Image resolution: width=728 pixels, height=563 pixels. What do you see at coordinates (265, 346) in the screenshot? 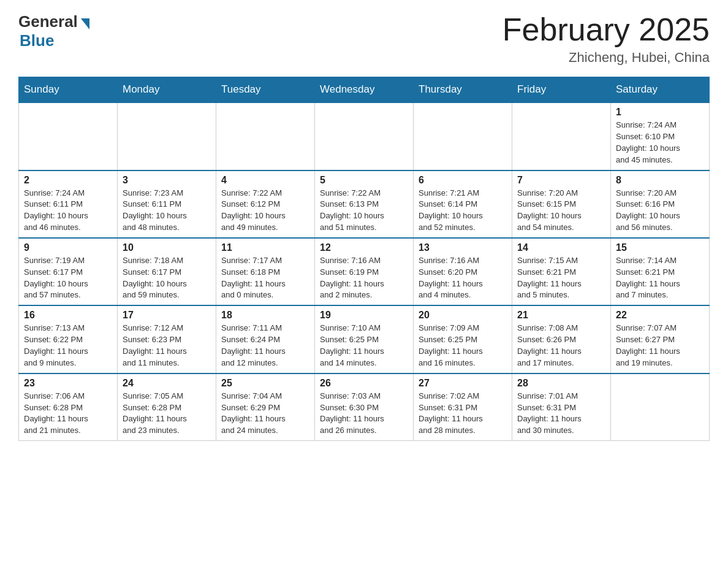
I see `day-info: Sunrise: 7:11 AMSunset: 6:24 PMDaylight:…` at bounding box center [265, 346].